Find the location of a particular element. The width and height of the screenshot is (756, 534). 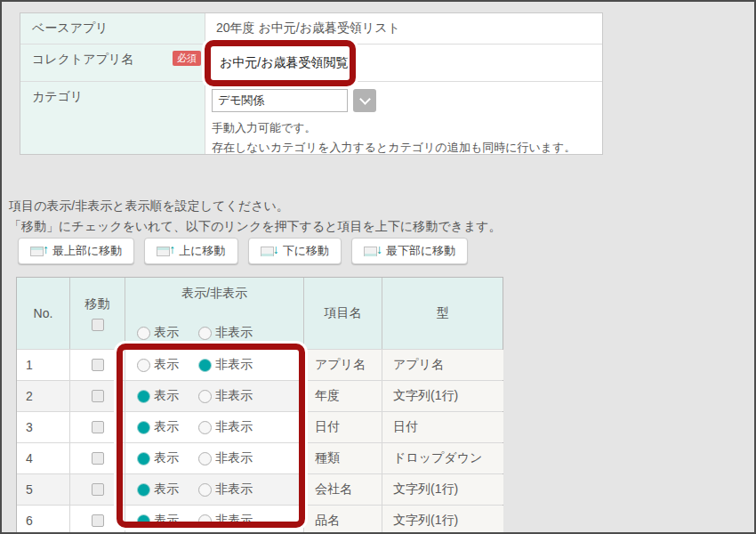

form-row-base-app: ベースアプリ 20年度 お中元/お歳暮受領リスト is located at coordinates (311, 28).